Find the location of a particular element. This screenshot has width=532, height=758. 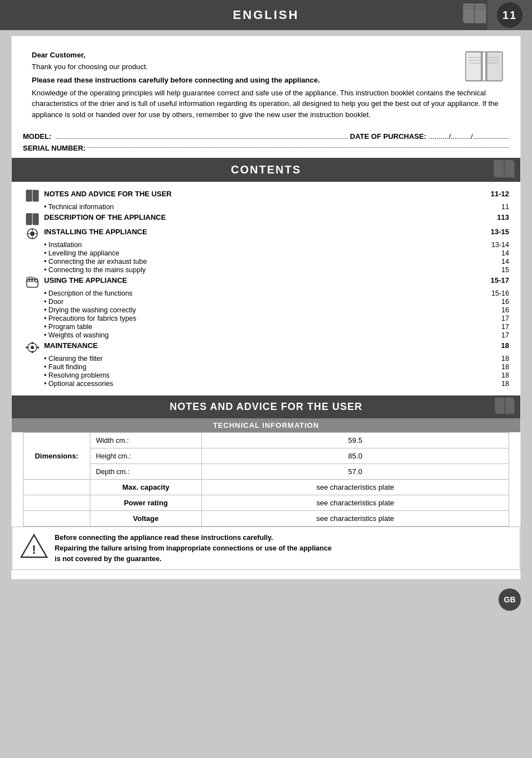

warning-text-block: Before connecting the appliance read the… is located at coordinates (193, 548).